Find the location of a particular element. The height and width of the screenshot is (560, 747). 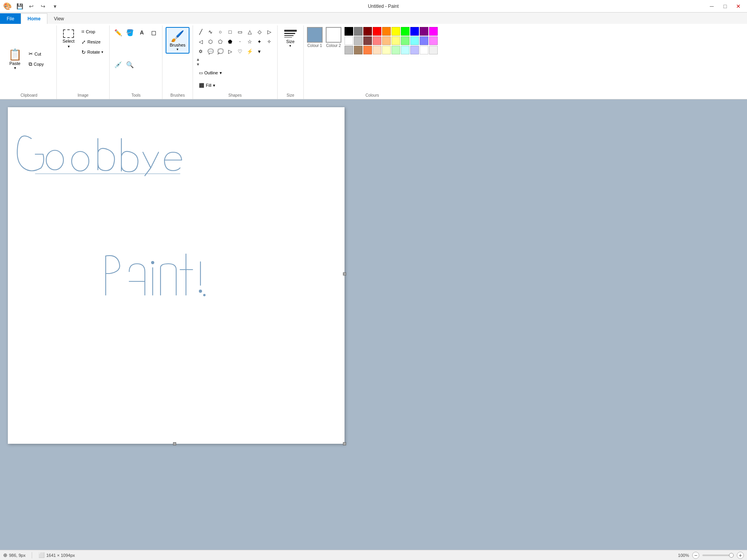

outline-button: ▭ Outline ▾ is located at coordinates (212, 73).